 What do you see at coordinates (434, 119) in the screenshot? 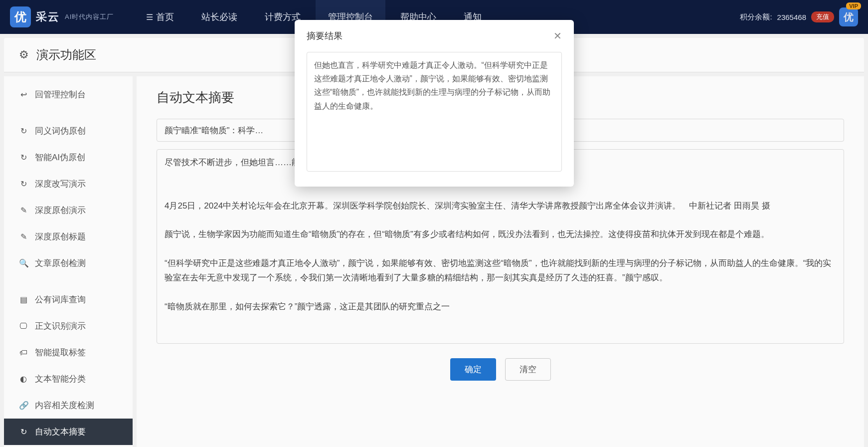
I see `modal-body: 但她也直言，科学研究中难题才真正令人激动。“但科学研究中正是这些难题才真正地令人…` at bounding box center [434, 119].